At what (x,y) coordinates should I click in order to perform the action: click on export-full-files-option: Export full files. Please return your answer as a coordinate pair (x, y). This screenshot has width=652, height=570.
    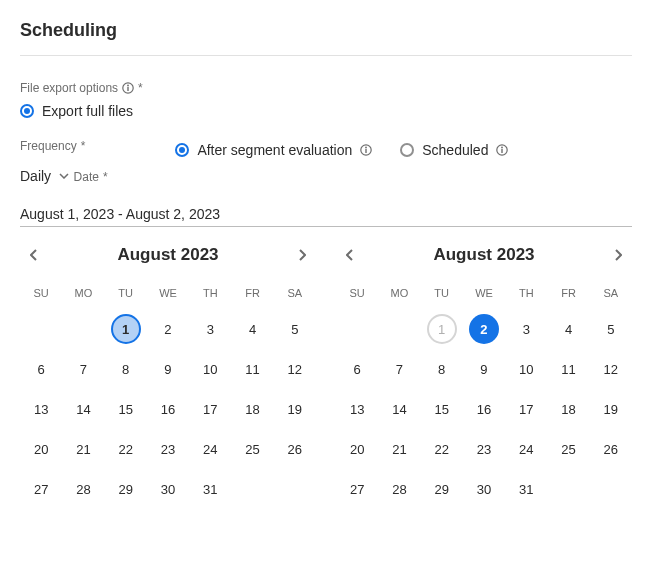
    Looking at the image, I should click on (326, 111).